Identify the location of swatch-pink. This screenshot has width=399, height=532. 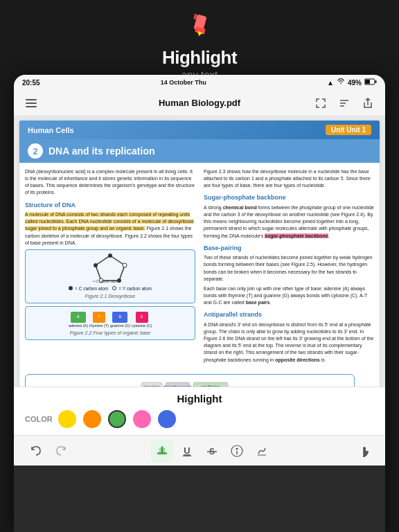
(142, 419).